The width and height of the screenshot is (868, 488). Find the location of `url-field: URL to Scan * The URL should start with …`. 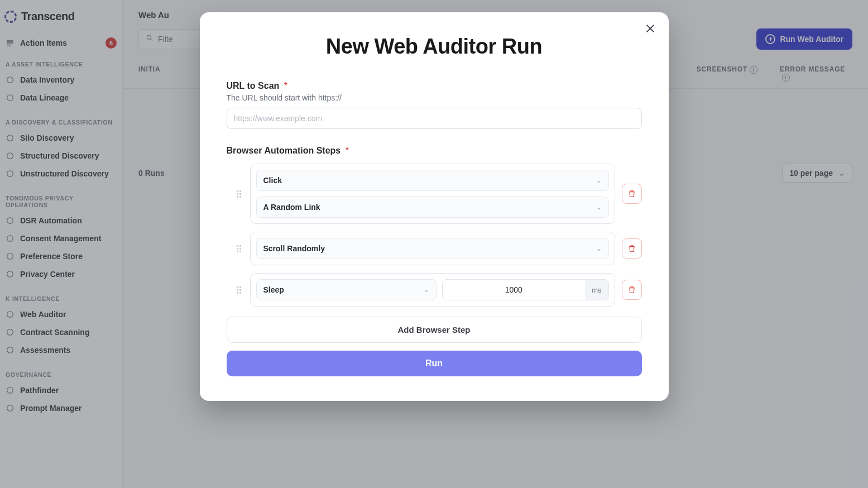

url-field: URL to Scan * The URL should start with … is located at coordinates (434, 105).